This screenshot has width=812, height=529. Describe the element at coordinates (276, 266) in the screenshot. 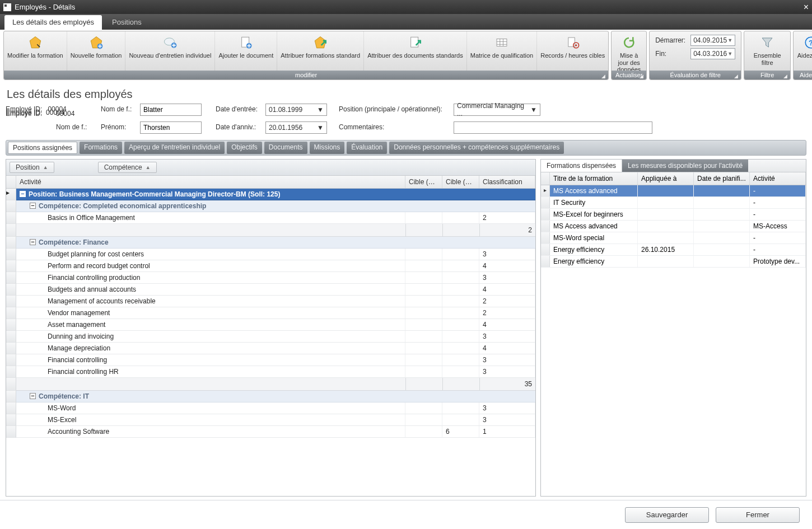

I see `table-row: Perform and record budget control4` at that location.